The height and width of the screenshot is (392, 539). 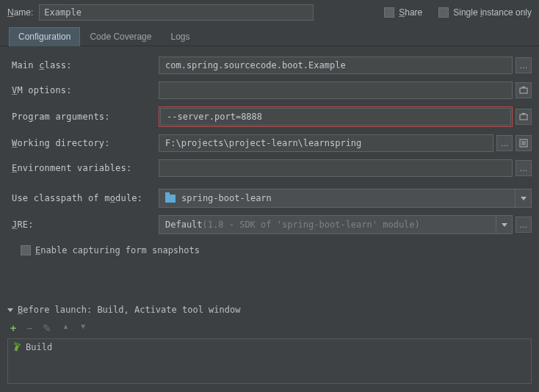 What do you see at coordinates (485, 12) in the screenshot?
I see `single-instance-checkbox: Single instance only` at bounding box center [485, 12].